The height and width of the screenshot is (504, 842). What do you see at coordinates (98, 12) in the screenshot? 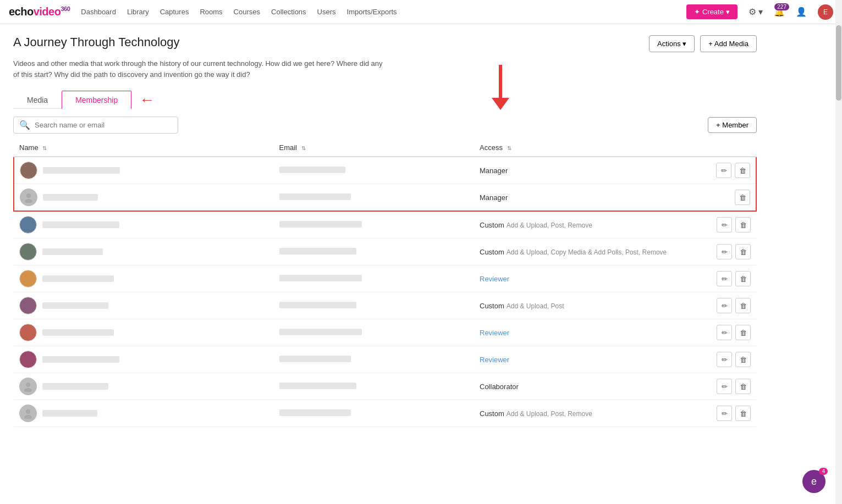
I see `nav-dashboard: Dashboard` at bounding box center [98, 12].